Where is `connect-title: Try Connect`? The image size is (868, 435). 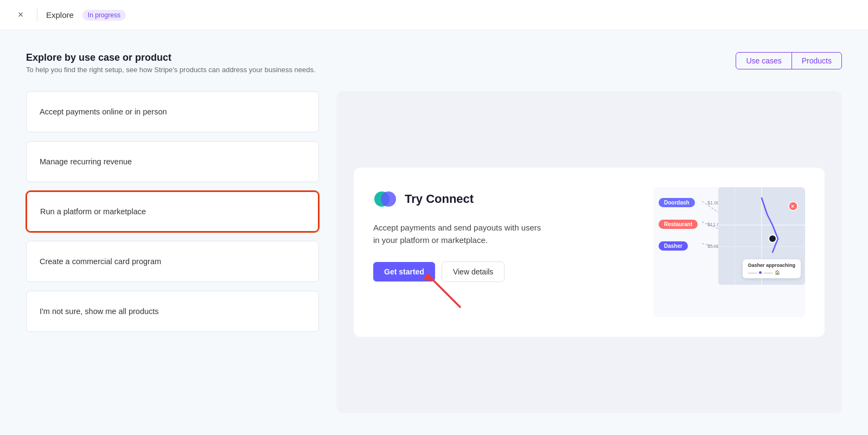
connect-title: Try Connect is located at coordinates (439, 199).